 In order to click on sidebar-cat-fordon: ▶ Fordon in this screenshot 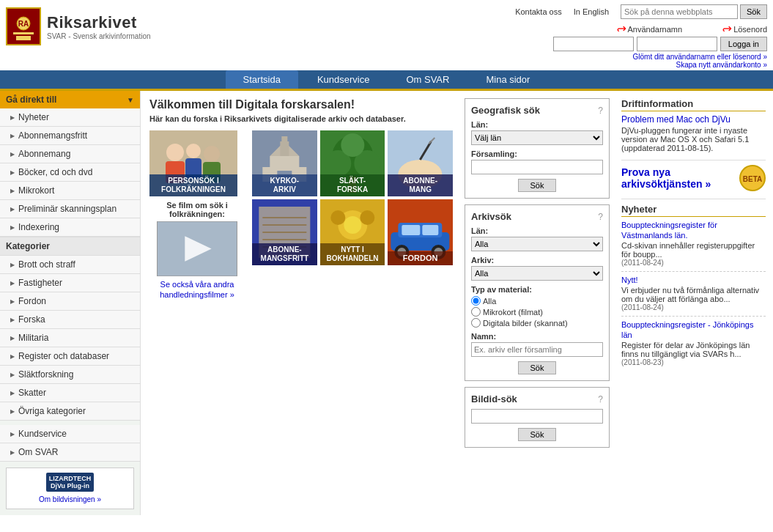, I will do `click(70, 302)`.